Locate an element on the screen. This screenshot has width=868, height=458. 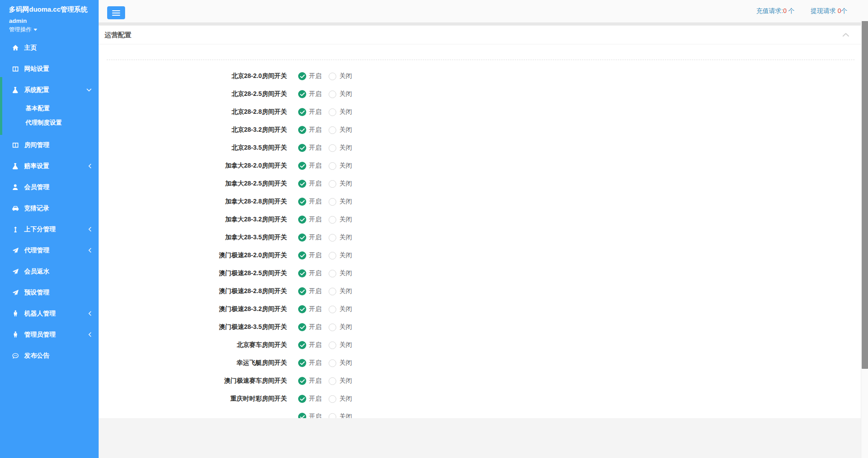
sidebar-item: 代理管理 is located at coordinates (49, 250).